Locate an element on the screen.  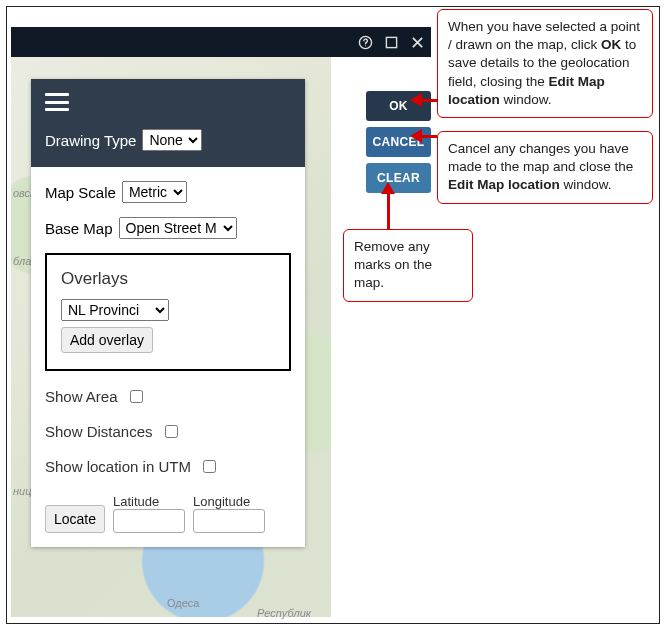
latitude-input is located at coordinates (149, 521).